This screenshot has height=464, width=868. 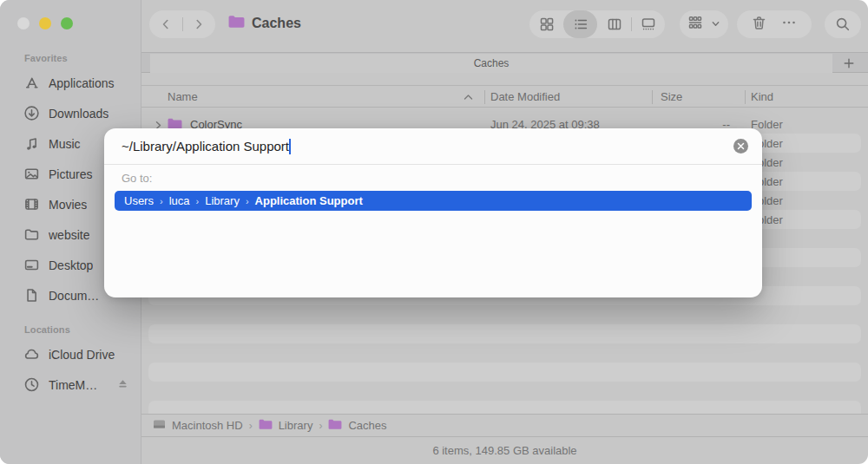 I want to click on sidebar-item-icloud-drive: iCloud Drive, so click(x=73, y=354).